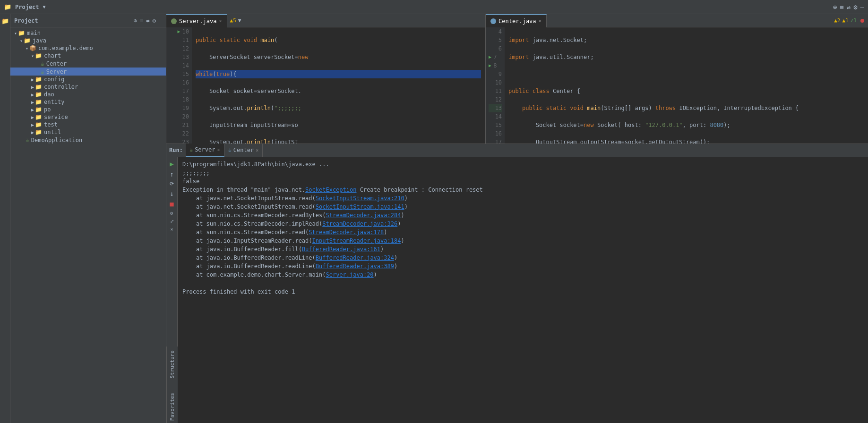 The height and width of the screenshot is (423, 868). I want to click on center-red-dot, so click(862, 21).